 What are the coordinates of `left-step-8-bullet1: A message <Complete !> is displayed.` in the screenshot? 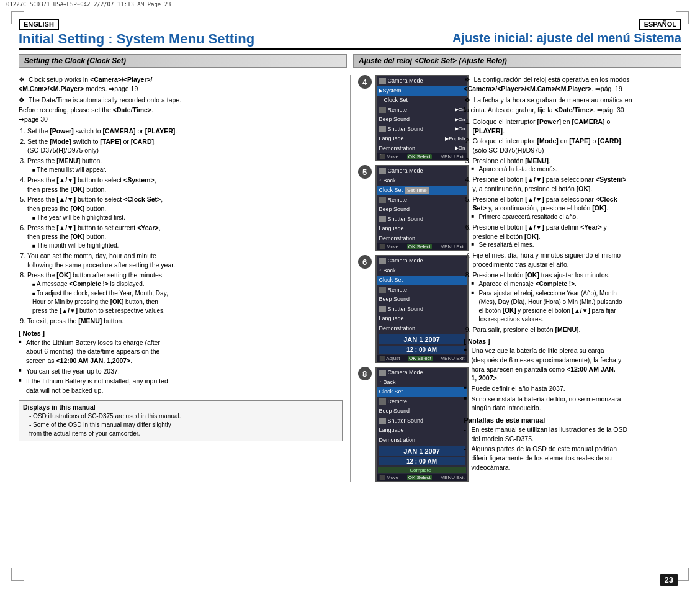 It's located at (187, 284).